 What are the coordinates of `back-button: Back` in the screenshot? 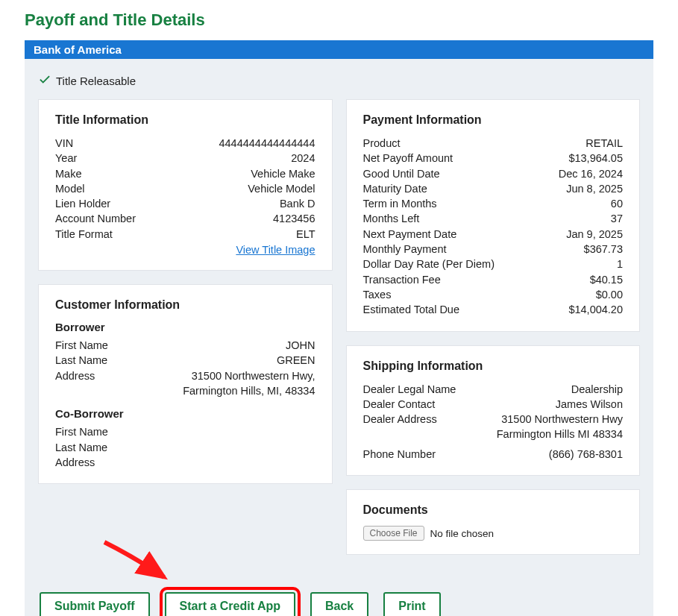 It's located at (339, 604).